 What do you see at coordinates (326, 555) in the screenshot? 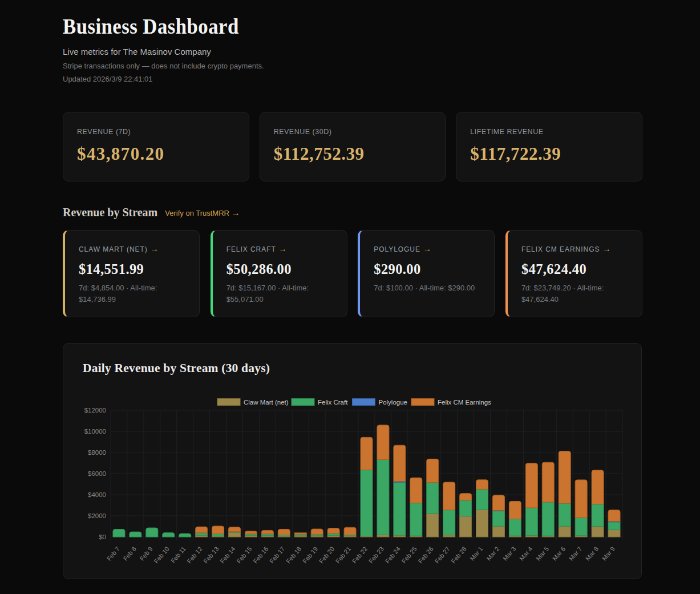
I see `svg-text: Feb 20` at bounding box center [326, 555].